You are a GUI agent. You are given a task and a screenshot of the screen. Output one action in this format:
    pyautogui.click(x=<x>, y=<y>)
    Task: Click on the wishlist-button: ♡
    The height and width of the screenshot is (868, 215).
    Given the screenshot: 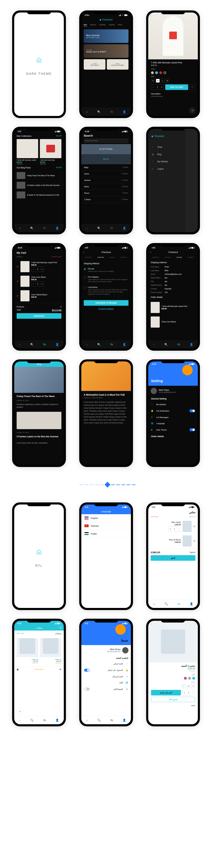 What is the action you would take?
    pyautogui.click(x=192, y=87)
    